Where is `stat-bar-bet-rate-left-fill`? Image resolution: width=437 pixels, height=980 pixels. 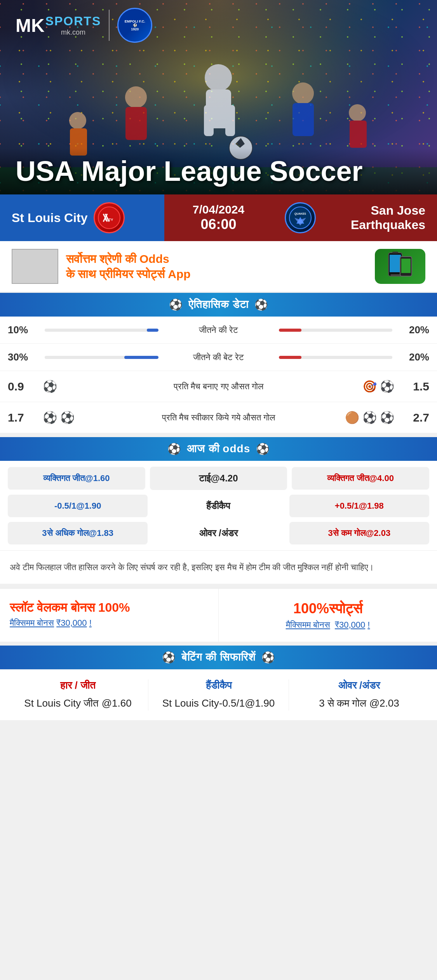
stat-bar-bet-rate-left-fill is located at coordinates (141, 357).